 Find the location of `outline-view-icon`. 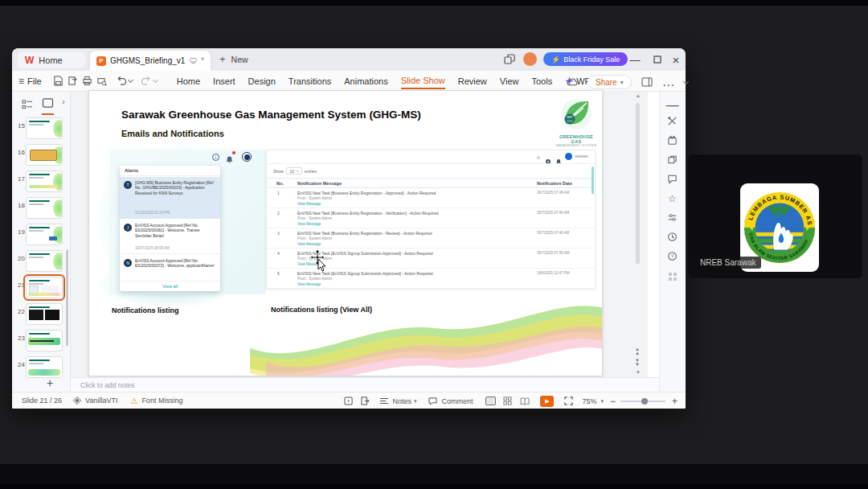

outline-view-icon is located at coordinates (27, 105).